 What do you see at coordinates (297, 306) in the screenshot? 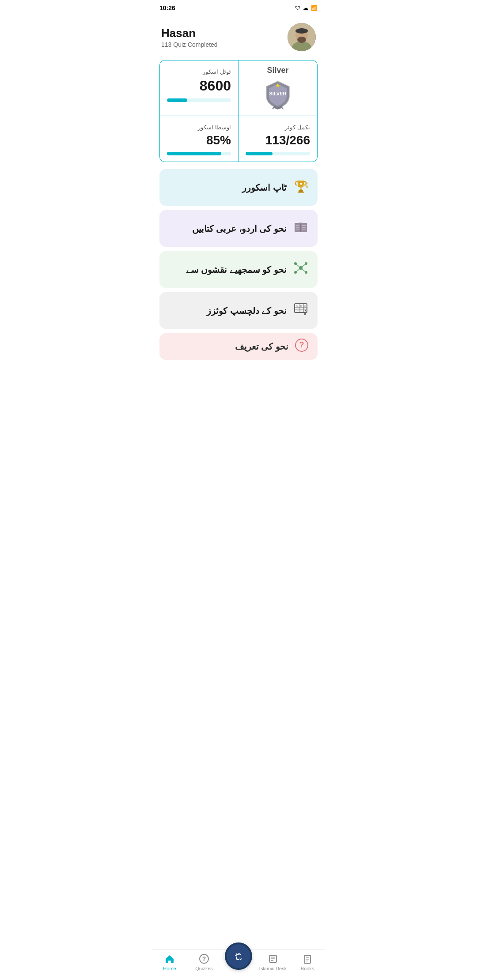
I see `svg-text: A` at bounding box center [297, 306].